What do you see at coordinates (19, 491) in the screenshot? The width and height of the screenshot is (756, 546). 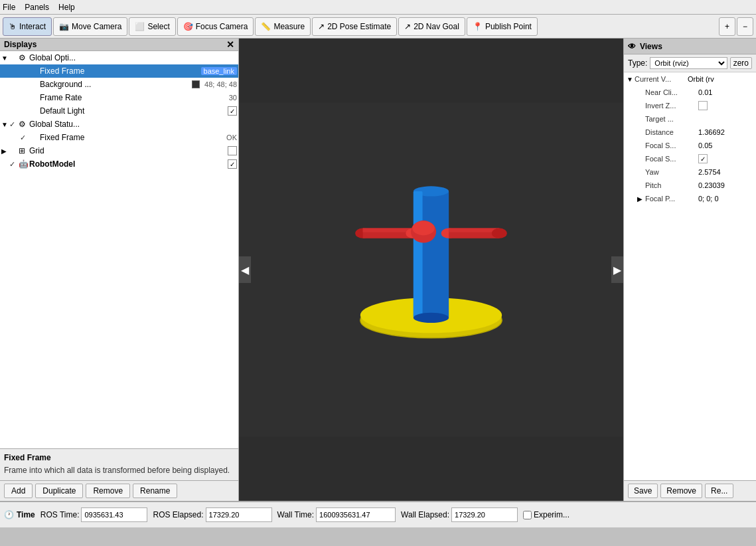 I see `add-button: Add` at bounding box center [19, 491].